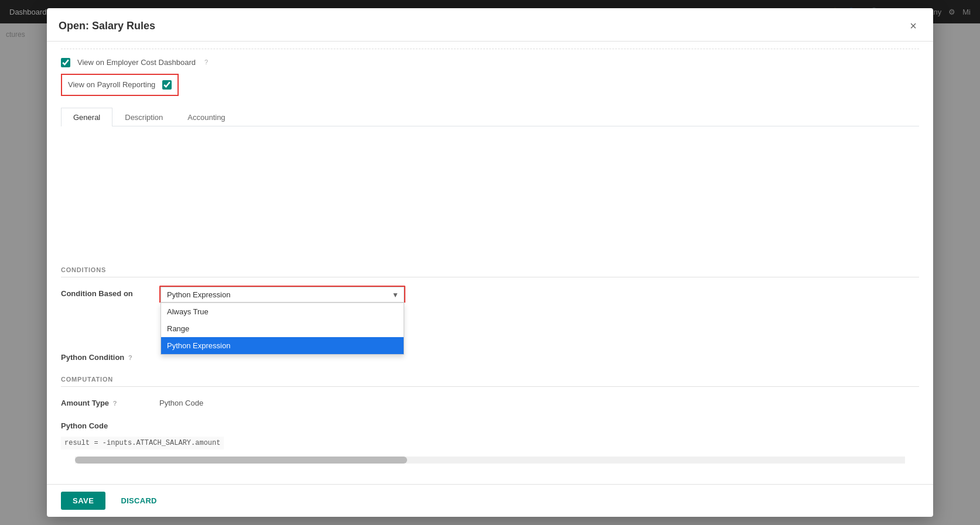  I want to click on python-condition-help-icon: ?, so click(130, 358).